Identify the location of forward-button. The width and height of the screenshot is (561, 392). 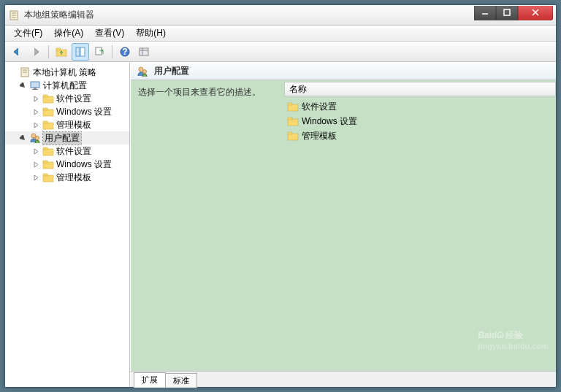
(36, 52).